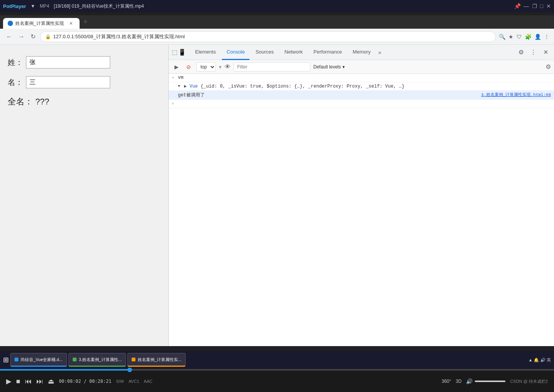 The width and height of the screenshot is (554, 392). What do you see at coordinates (51, 381) in the screenshot?
I see `eject-button: ⏏` at bounding box center [51, 381].